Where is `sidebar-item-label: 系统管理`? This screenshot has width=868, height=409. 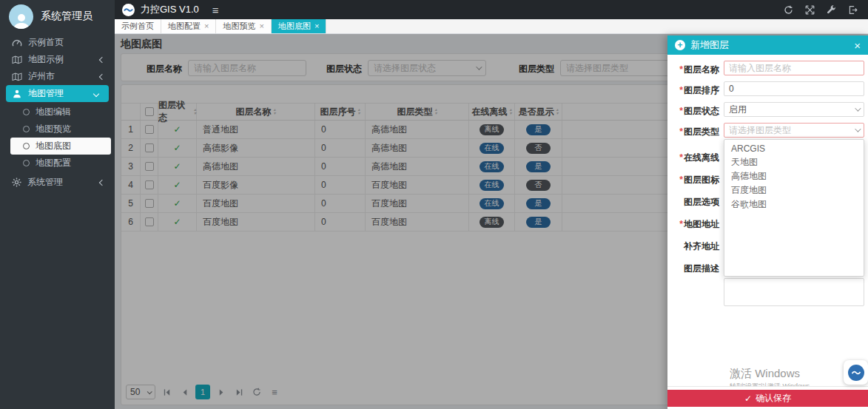
sidebar-item-label: 系统管理 is located at coordinates (45, 182).